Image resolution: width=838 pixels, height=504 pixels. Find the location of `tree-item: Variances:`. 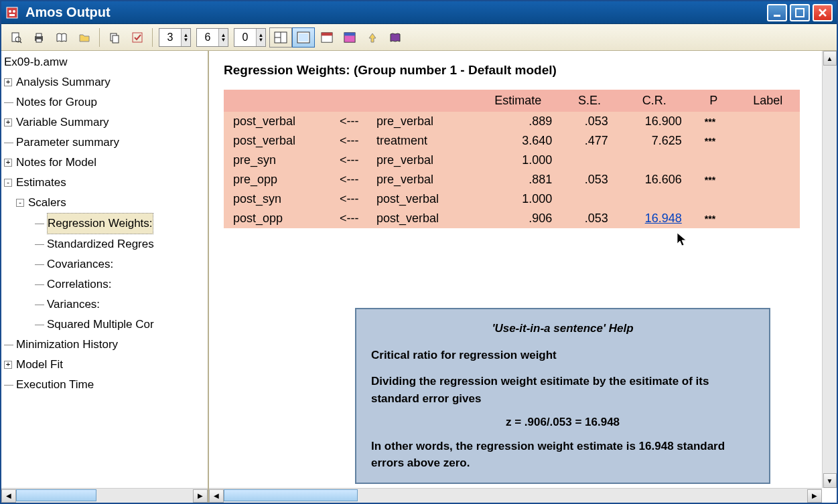

tree-item: Variances: is located at coordinates (104, 305).